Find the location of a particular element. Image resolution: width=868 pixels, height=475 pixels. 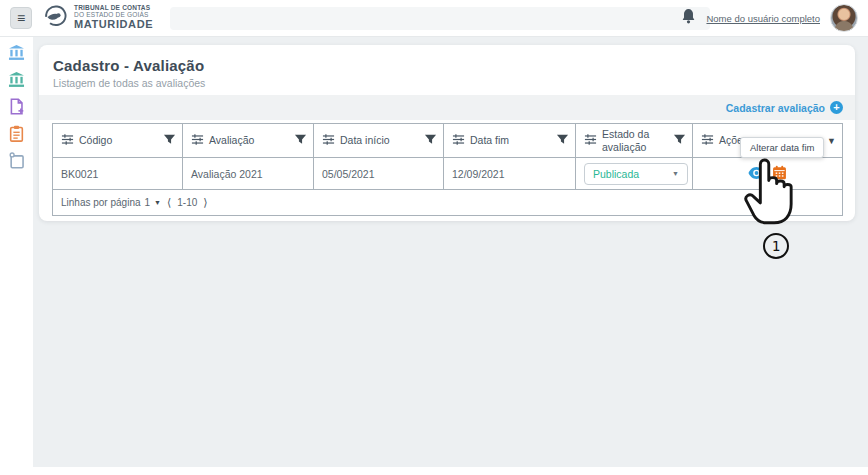

card-toolbar: Cadastrar avaliação + is located at coordinates (447, 108).